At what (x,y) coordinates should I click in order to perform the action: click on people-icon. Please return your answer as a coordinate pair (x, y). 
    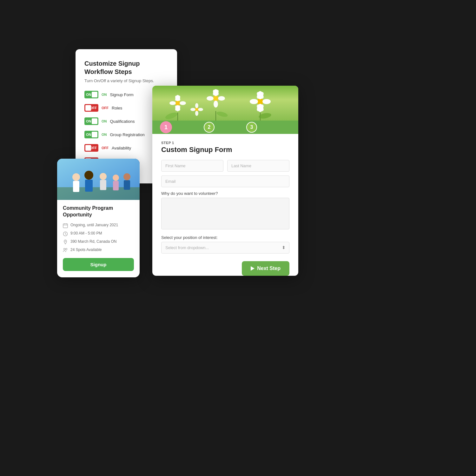
    Looking at the image, I should click on (65, 250).